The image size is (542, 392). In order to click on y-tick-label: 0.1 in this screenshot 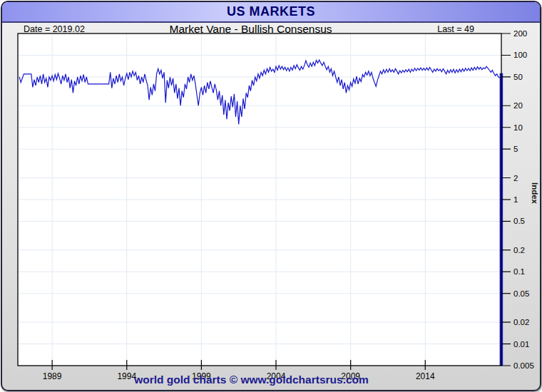, I will do `click(519, 272)`.